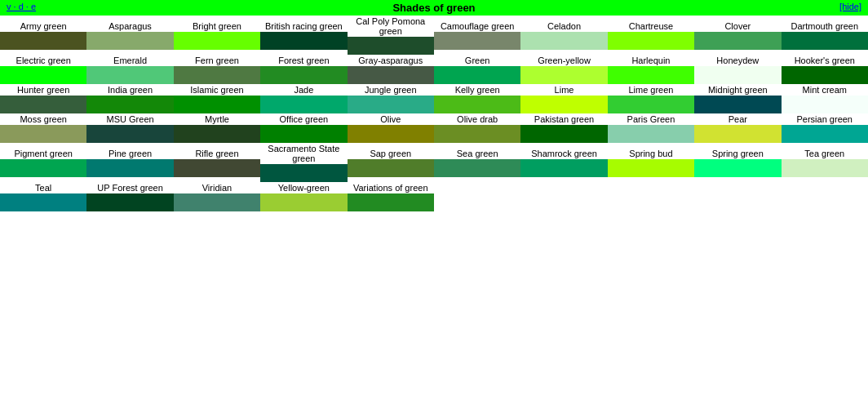  What do you see at coordinates (477, 128) in the screenshot?
I see `list-item: Olive drab` at bounding box center [477, 128].